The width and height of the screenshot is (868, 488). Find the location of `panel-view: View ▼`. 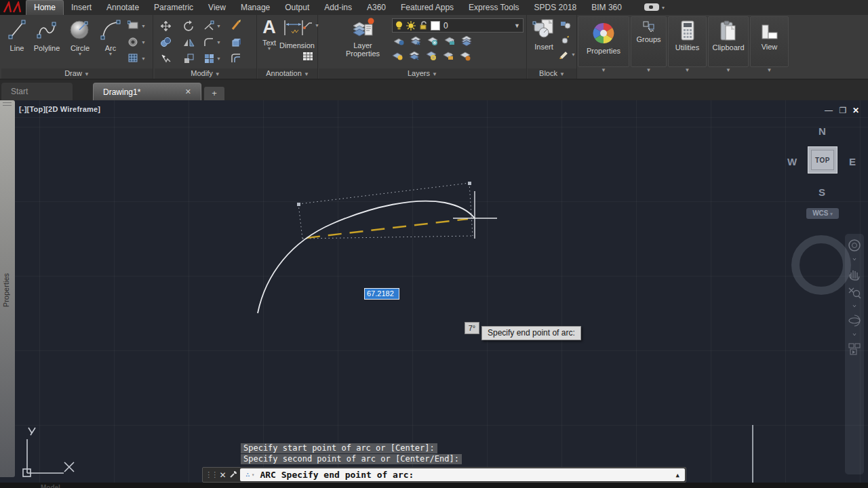

panel-view: View ▼ is located at coordinates (769, 42).